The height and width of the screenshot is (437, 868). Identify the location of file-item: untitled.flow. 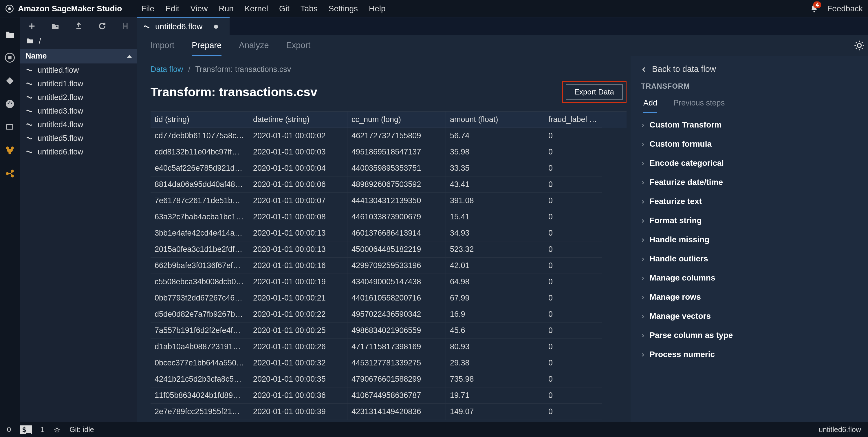
(79, 70).